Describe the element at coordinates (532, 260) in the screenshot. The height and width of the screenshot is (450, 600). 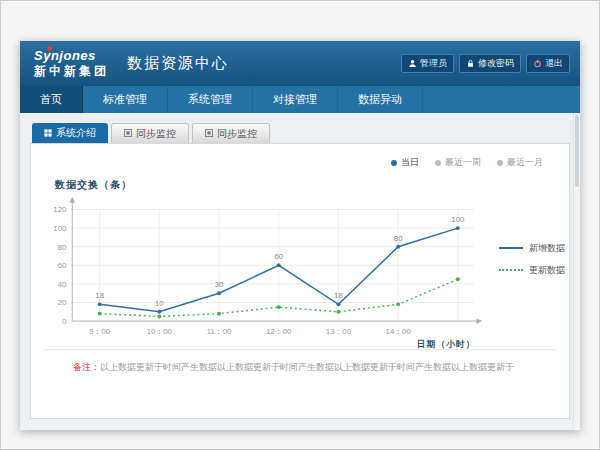
I see `series-legend: 新增数据 更新数据` at that location.